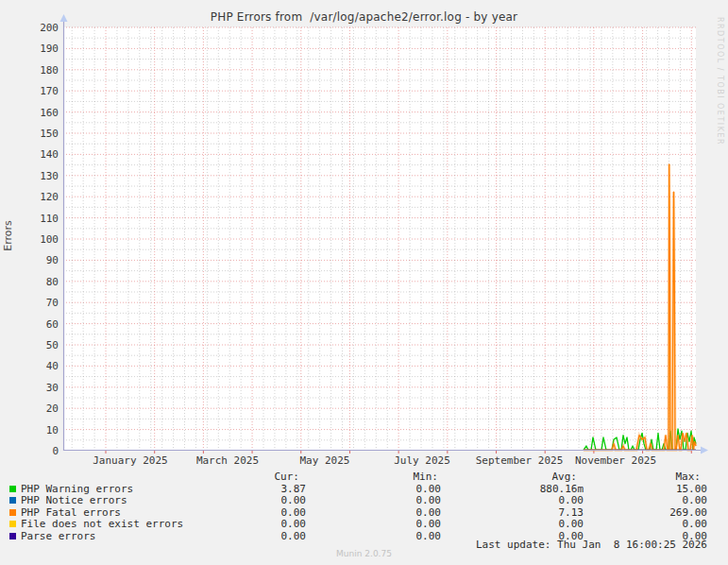  I want to click on legend-value: 880.16m, so click(562, 489).